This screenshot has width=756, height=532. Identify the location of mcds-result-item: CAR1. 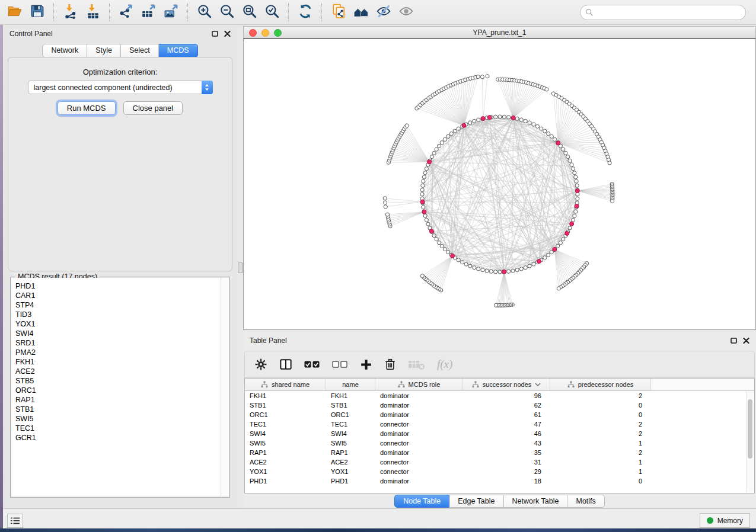
(122, 296).